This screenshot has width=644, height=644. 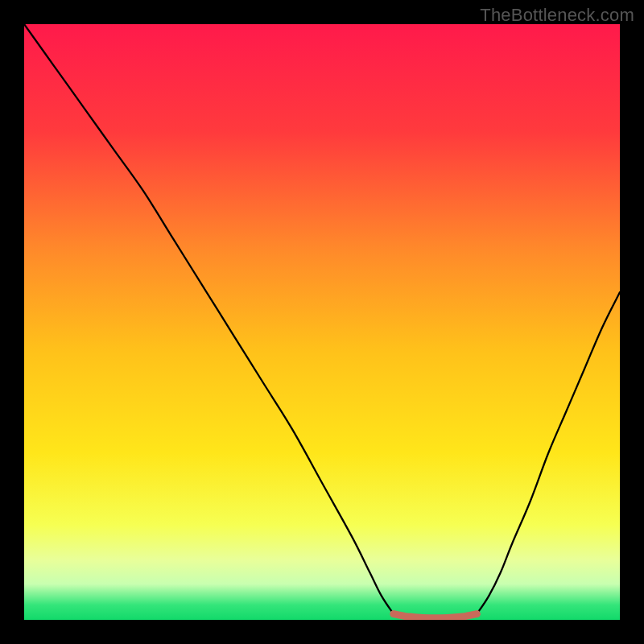 What do you see at coordinates (557, 15) in the screenshot?
I see `watermark-text: TheBottleneck.com` at bounding box center [557, 15].